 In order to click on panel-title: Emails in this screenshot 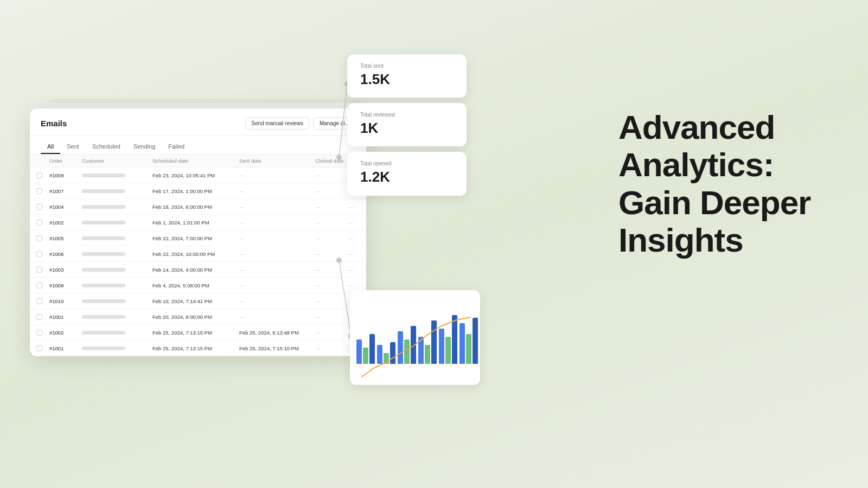, I will do `click(54, 124)`.